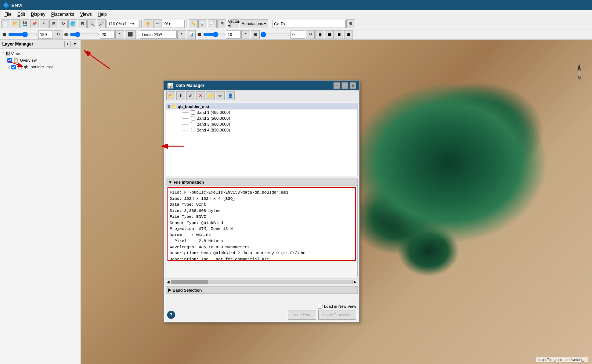 Image resolution: width=592 pixels, height=364 pixels. What do you see at coordinates (92, 24) in the screenshot?
I see `zoom-in-btn: 🔍` at bounding box center [92, 24].